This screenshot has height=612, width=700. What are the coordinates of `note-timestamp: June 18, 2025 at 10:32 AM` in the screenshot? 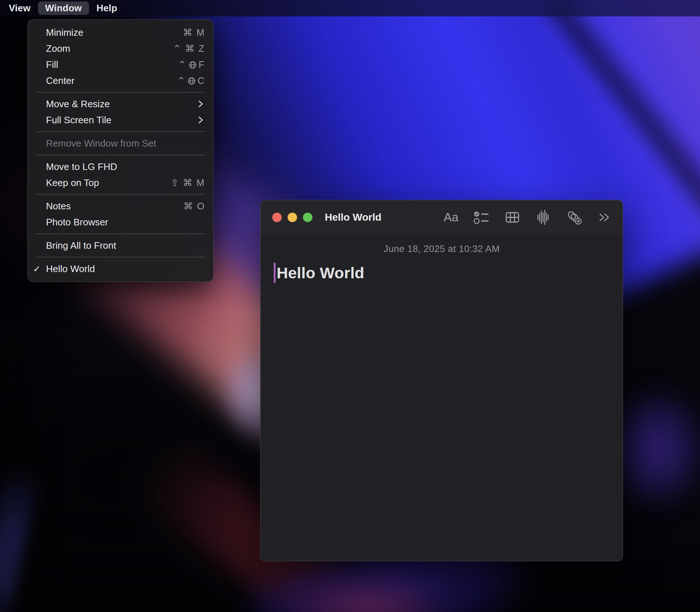 It's located at (442, 249).